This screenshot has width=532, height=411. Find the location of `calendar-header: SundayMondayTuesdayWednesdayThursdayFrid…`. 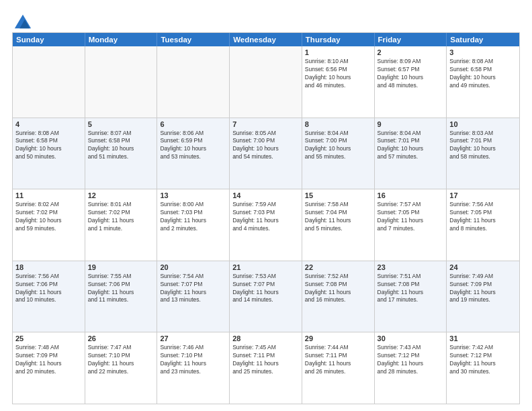

calendar-header: SundayMondayTuesdayWednesdayThursdayFrid… is located at coordinates (266, 40).